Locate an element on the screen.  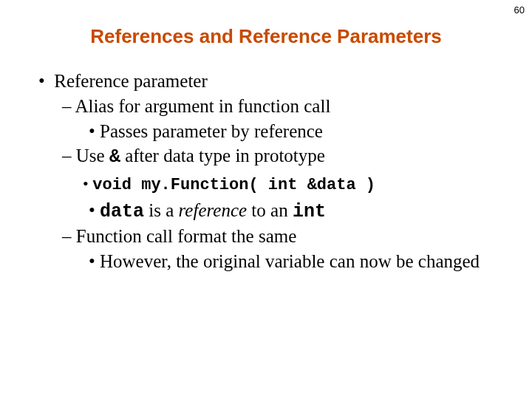
code-data: data is located at coordinates (122, 211).